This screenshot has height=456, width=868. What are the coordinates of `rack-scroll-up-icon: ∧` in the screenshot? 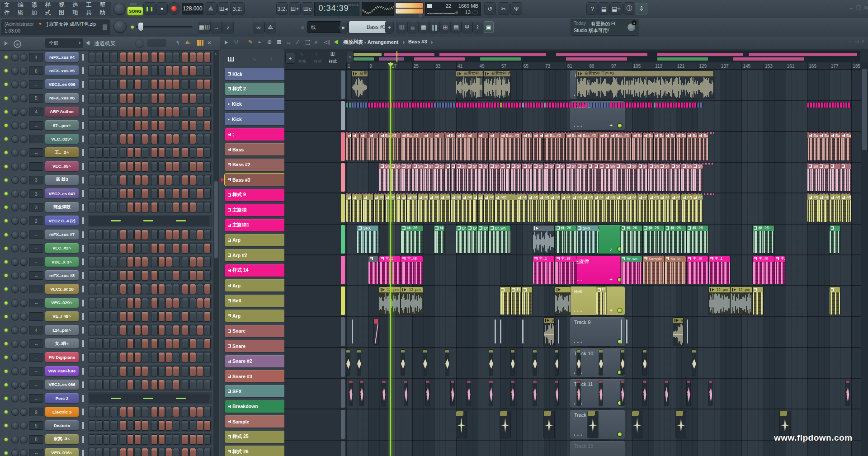 It's located at (216, 54).